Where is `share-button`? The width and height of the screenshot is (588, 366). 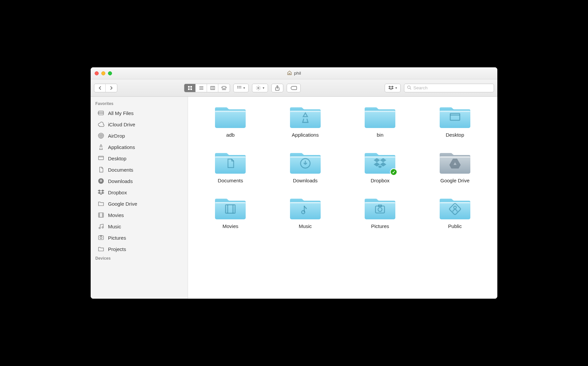 share-button is located at coordinates (277, 88).